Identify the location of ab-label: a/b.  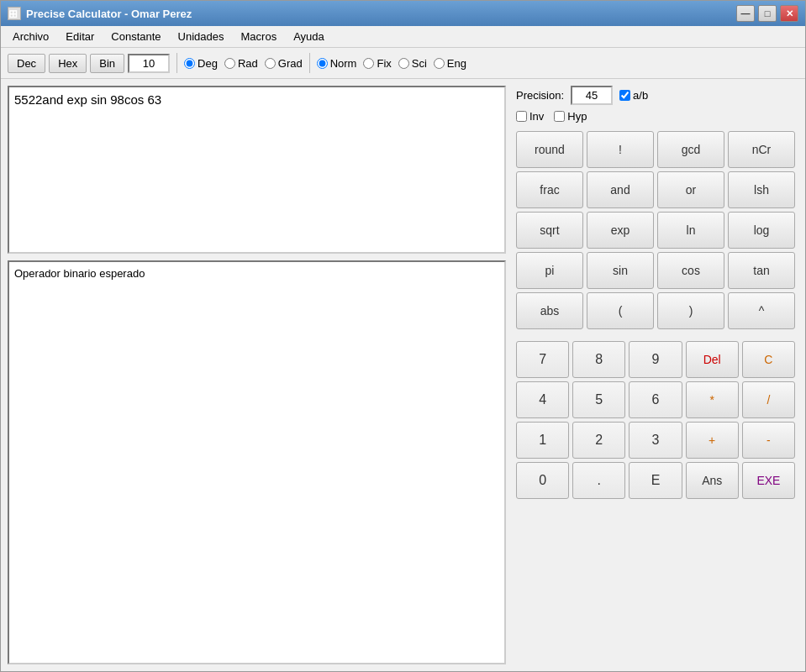
(640, 96).